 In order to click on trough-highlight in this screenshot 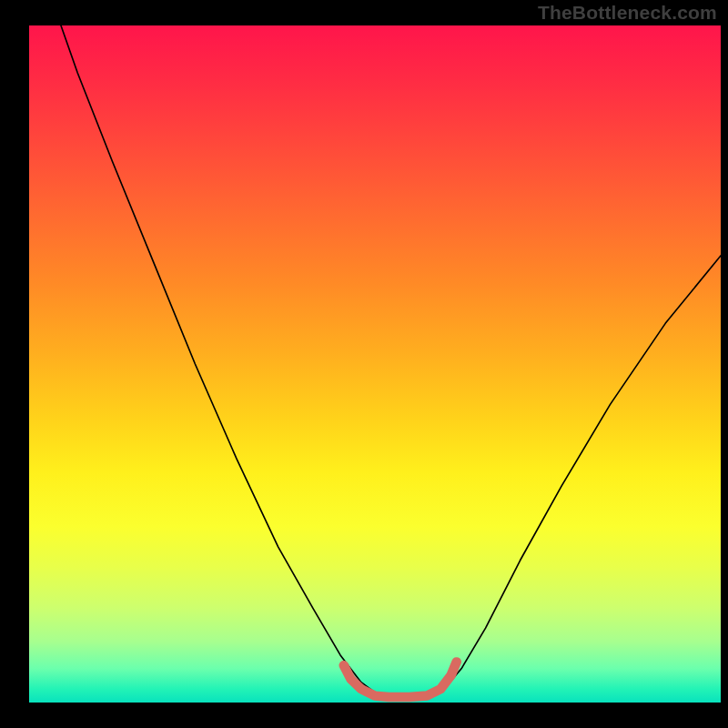, I will do `click(400, 679)`.